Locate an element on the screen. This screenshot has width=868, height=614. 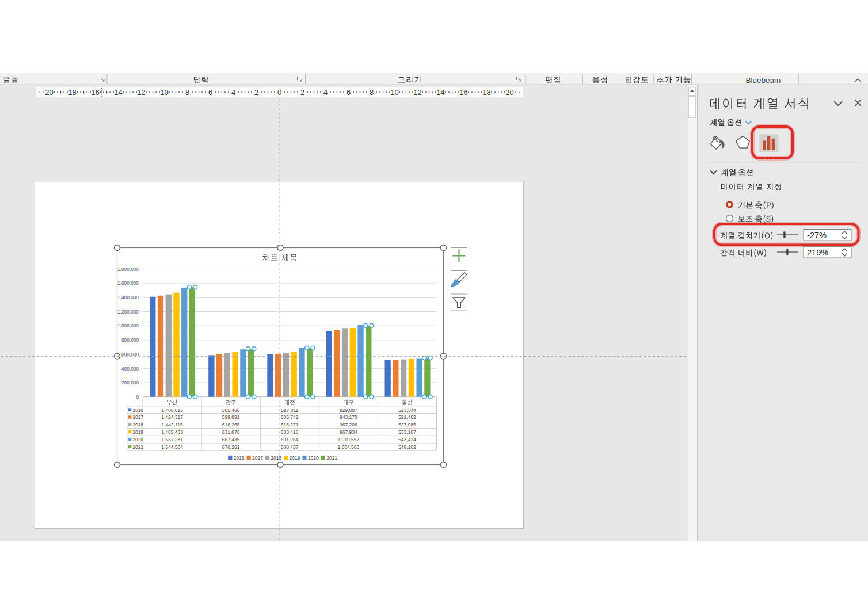
svg-text: 688,457 is located at coordinates (290, 447).